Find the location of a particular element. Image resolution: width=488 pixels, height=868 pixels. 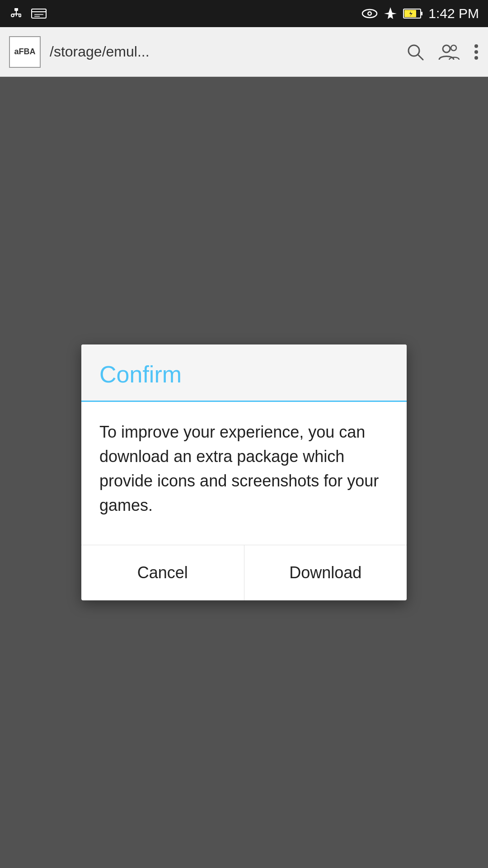

status-bar-left is located at coordinates (28, 14).